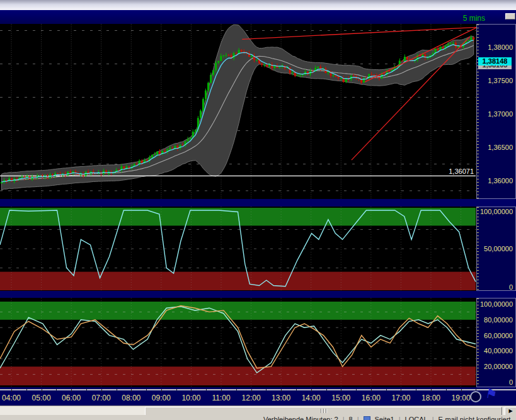  I want to click on indicator-tick-label: 20,00000, so click(498, 366).